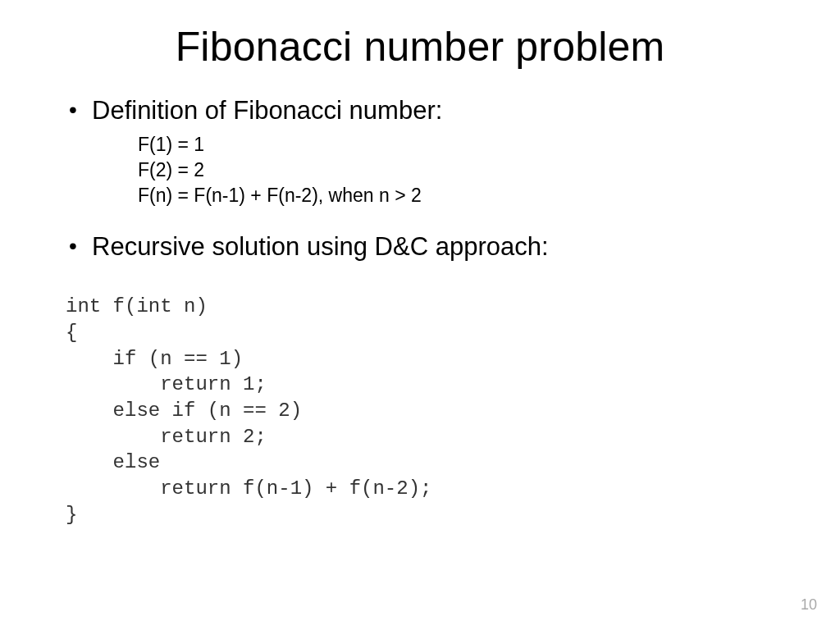 This screenshot has height=630, width=840. What do you see at coordinates (456, 171) in the screenshot?
I see `definition-block: F(1) = 1 F(2) = 2 F(n) = F(n-1) + F(n-2)…` at bounding box center [456, 171].